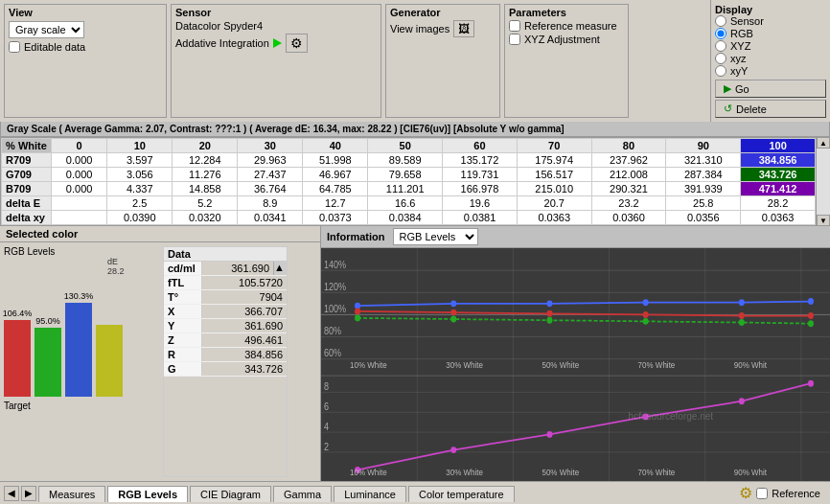  Describe the element at coordinates (80, 161) in the screenshot. I see `r709-0: 0.000` at that location.